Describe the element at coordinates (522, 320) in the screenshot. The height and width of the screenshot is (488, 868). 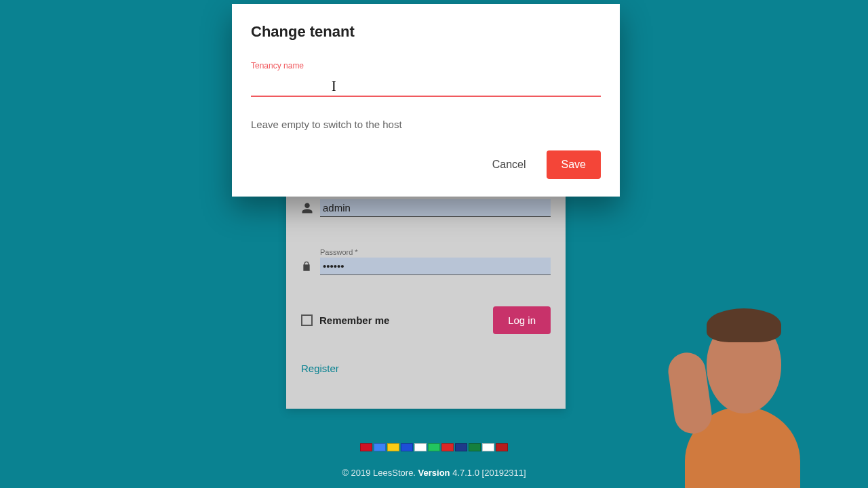
I see `login-button: Log in` at that location.